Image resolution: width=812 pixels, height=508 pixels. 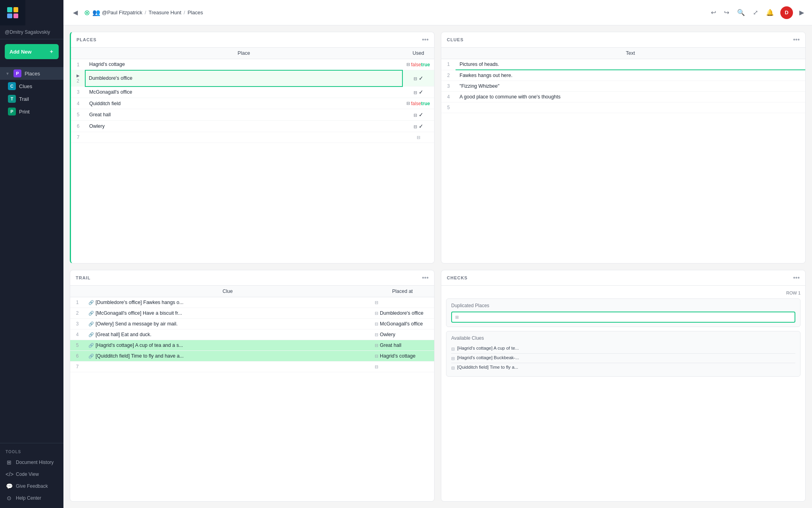 I want to click on clues-table-row: 3"Fizzing Whizbee", so click(x=623, y=87).